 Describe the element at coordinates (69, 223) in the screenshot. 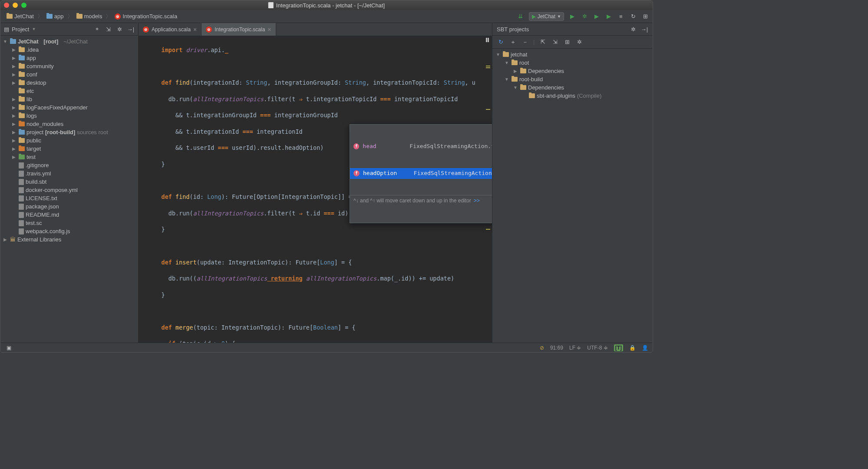

I see `tree-item: test.sc` at that location.